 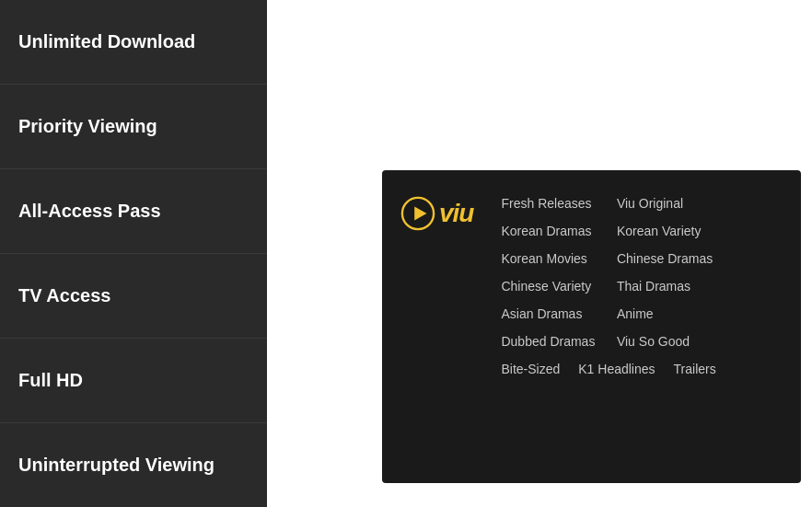 I want to click on sidebar-item-label: Priority Viewing, so click(x=88, y=127).